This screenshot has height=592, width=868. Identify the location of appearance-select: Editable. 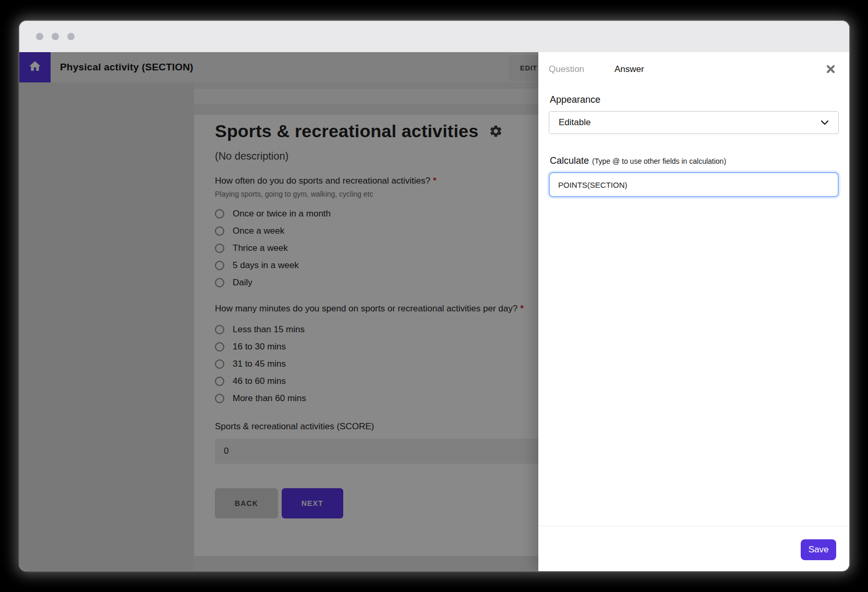
(694, 123).